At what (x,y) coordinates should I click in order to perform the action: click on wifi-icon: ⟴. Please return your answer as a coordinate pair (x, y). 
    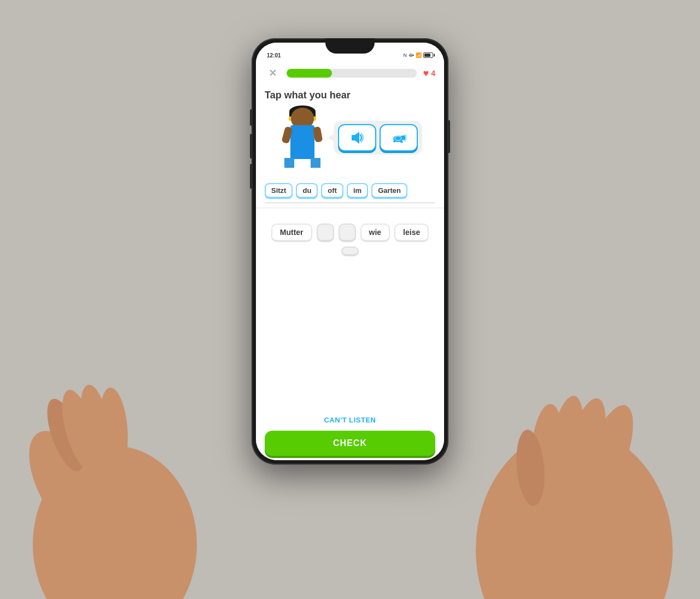
    Looking at the image, I should click on (411, 55).